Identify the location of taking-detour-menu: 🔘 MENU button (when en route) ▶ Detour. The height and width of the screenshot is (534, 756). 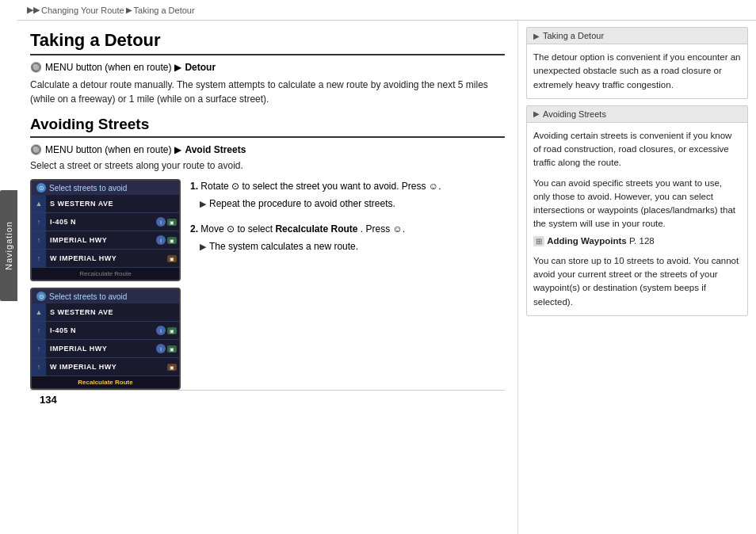
(268, 67).